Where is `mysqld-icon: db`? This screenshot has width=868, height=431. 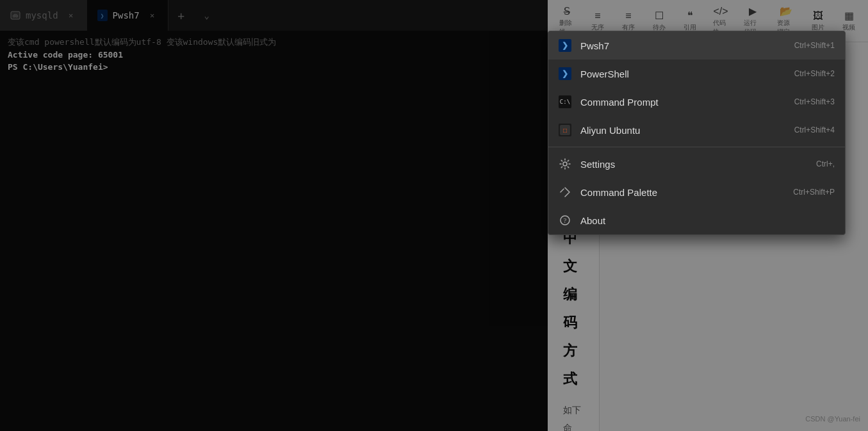
mysqld-icon: db is located at coordinates (15, 15).